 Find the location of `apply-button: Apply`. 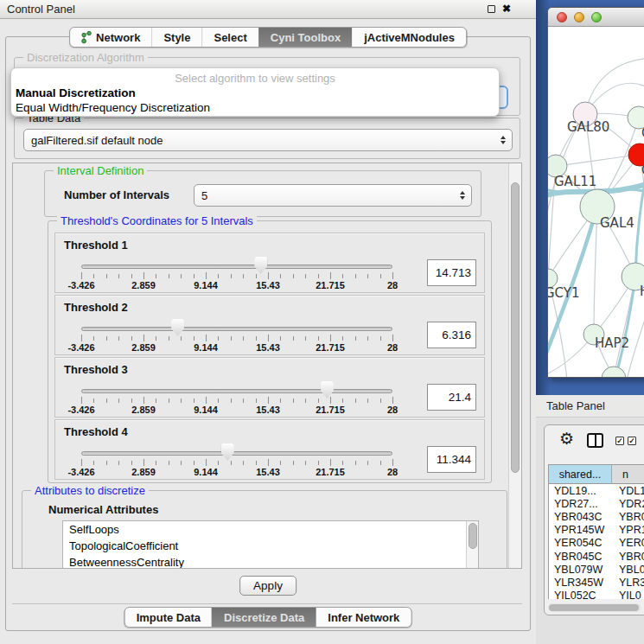

apply-button: Apply is located at coordinates (268, 586).